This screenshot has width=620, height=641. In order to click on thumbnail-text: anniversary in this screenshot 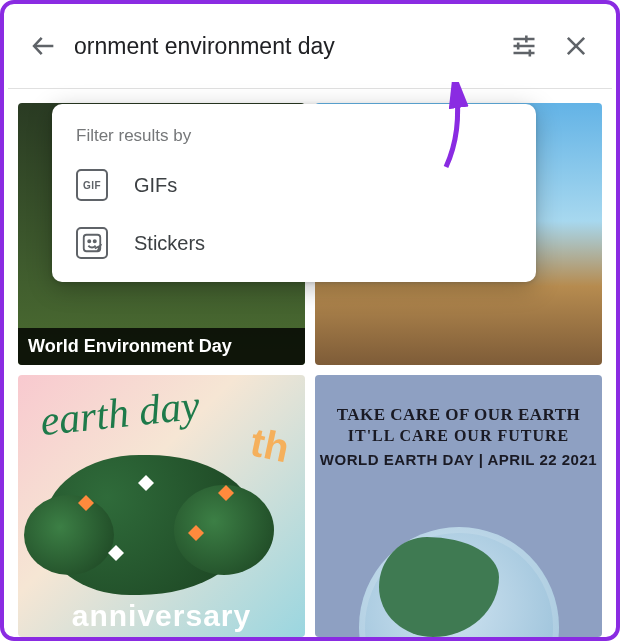, I will do `click(162, 616)`.